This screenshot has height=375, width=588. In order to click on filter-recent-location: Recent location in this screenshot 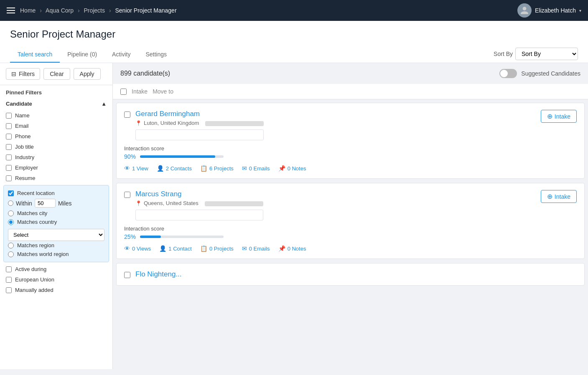, I will do `click(56, 193)`.